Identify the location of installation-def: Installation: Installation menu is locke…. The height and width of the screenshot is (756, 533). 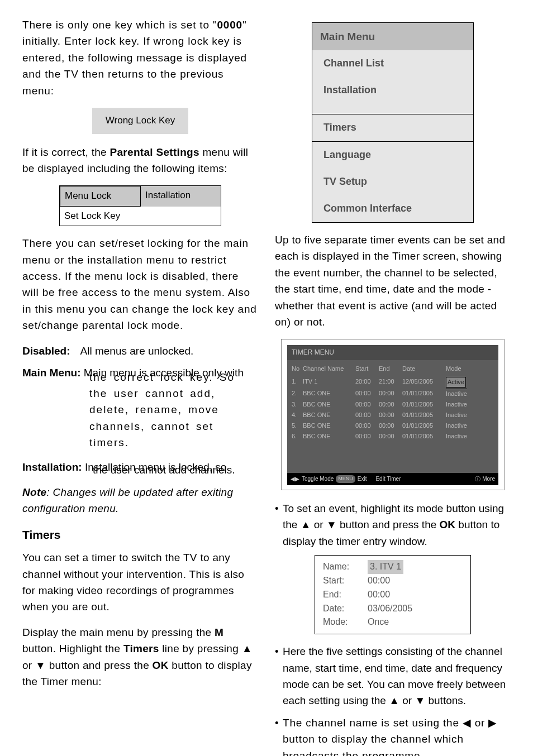
(140, 469).